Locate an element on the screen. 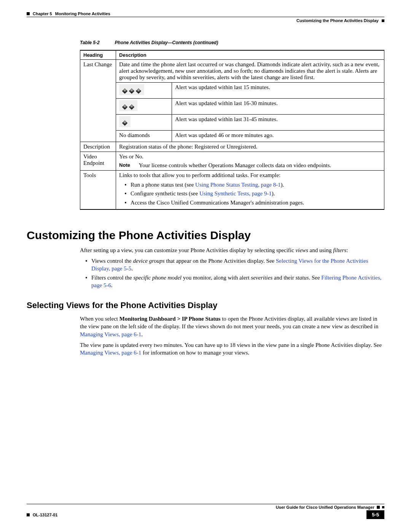 The image size is (411, 532). section-title-customizing: Customizing the Phone Activities Display is located at coordinates (206, 235).